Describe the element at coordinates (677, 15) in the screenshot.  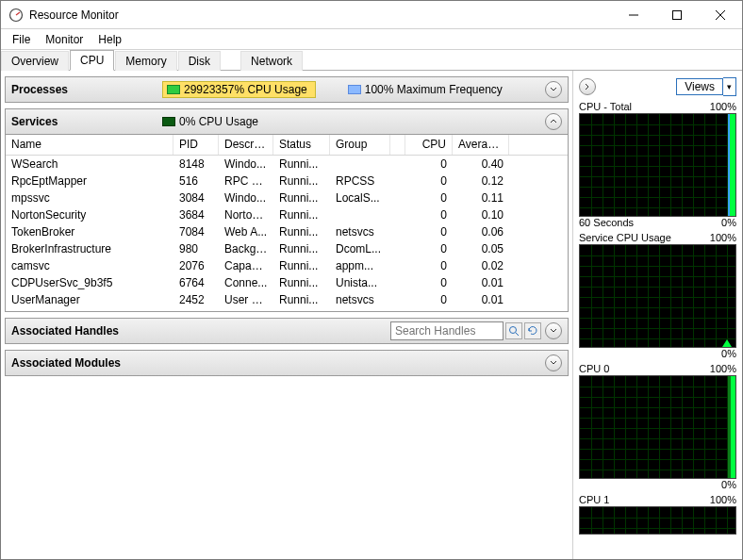
I see `maximize-button` at that location.